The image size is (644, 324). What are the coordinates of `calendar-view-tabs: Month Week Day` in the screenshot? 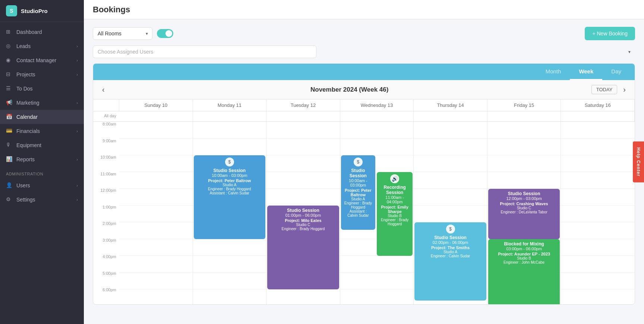 It's located at (364, 72).